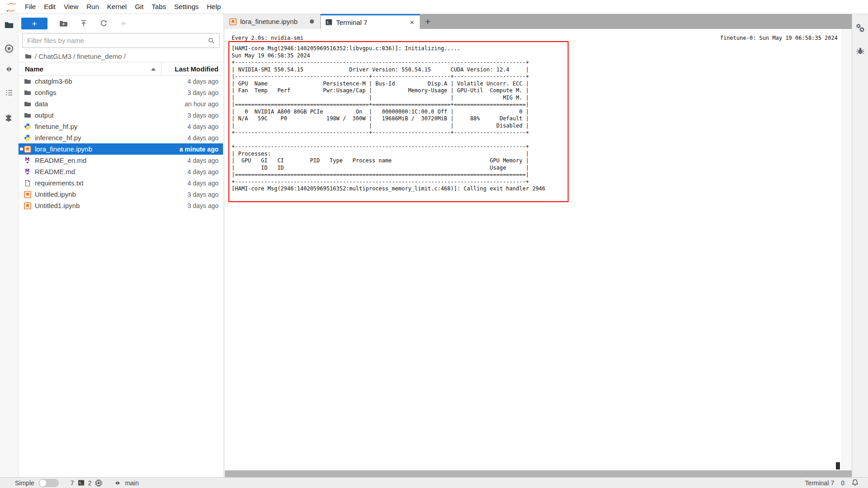 The height and width of the screenshot is (488, 868). I want to click on file-list-header: Name Last Modified, so click(121, 69).